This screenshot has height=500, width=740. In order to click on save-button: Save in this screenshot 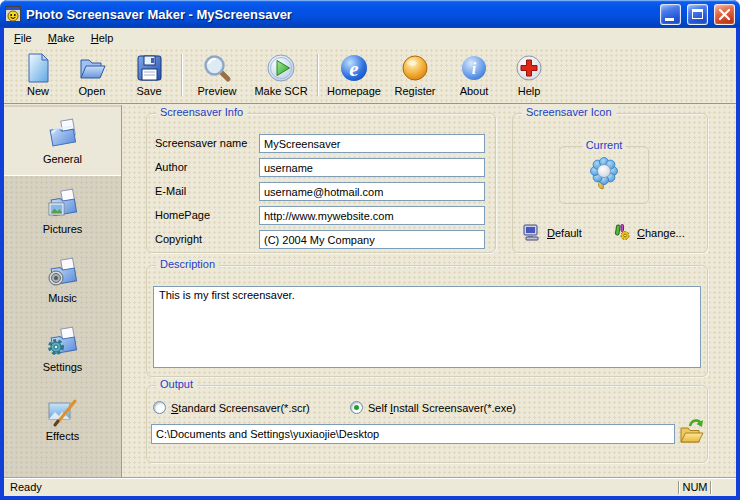, I will do `click(149, 74)`.